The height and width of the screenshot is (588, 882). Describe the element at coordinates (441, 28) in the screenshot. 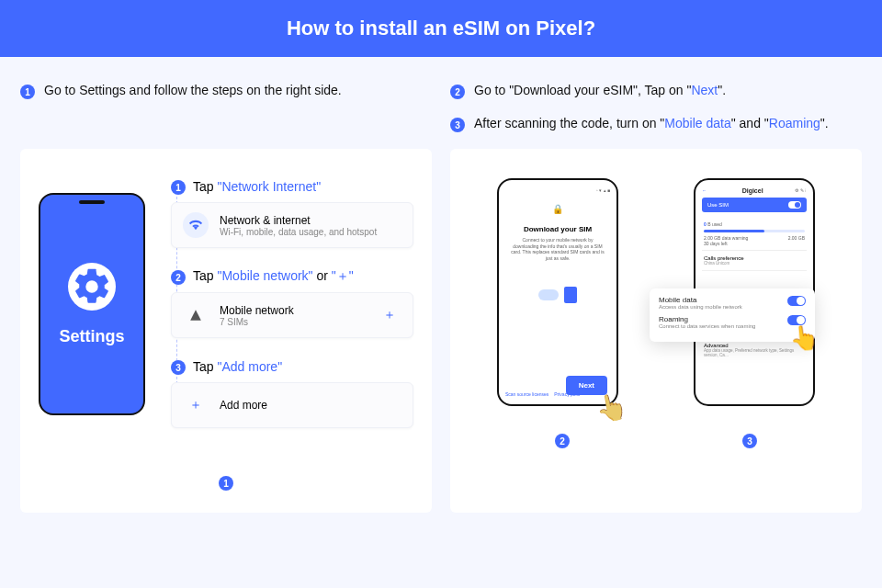

I see `page-title: How to install an eSIM on Pixel?` at that location.